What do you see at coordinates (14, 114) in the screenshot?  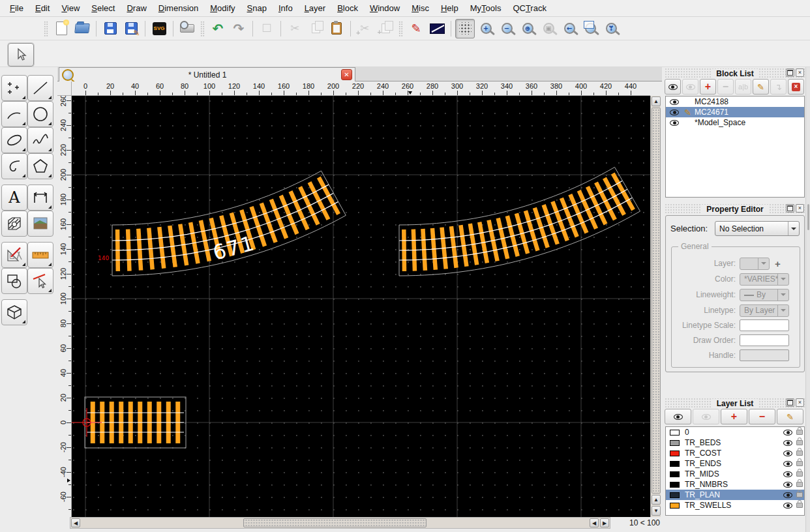 I see `arc-tool-button` at bounding box center [14, 114].